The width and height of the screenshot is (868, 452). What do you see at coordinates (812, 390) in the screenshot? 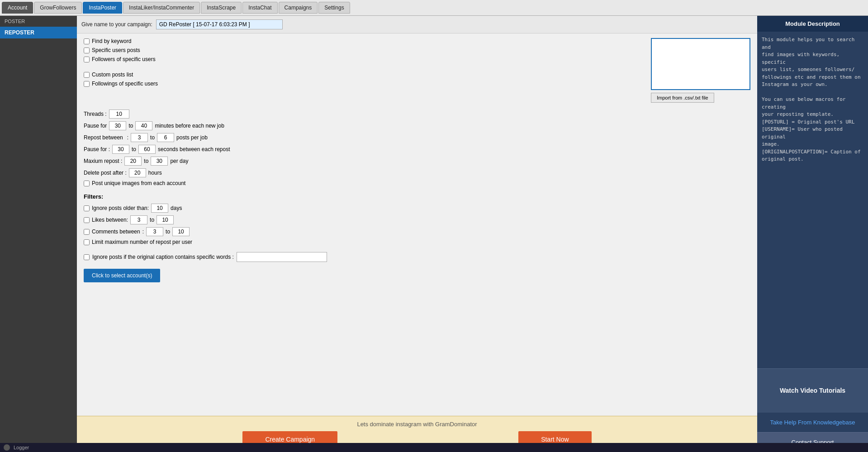
I see `watch-video-btn: Watch Video Tutorials` at bounding box center [812, 390].